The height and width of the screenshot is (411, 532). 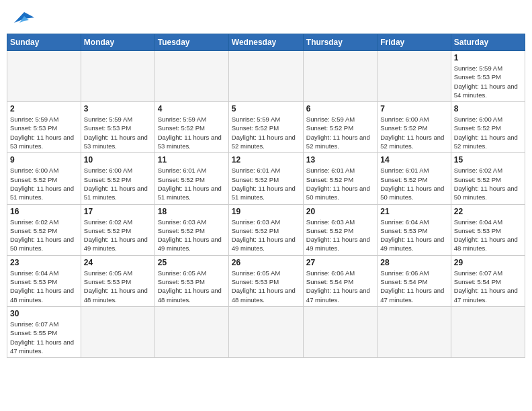 What do you see at coordinates (44, 160) in the screenshot?
I see `day-number: 9` at bounding box center [44, 160].